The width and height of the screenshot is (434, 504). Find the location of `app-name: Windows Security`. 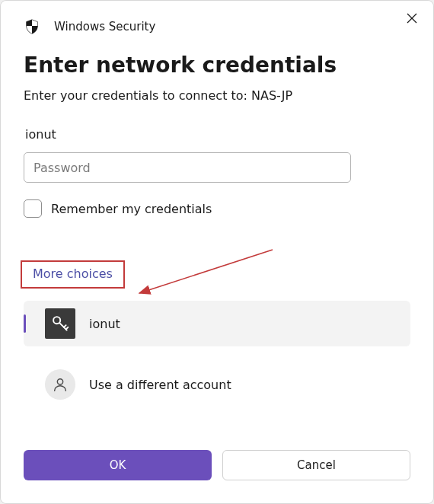

app-name: Windows Security is located at coordinates (105, 27).